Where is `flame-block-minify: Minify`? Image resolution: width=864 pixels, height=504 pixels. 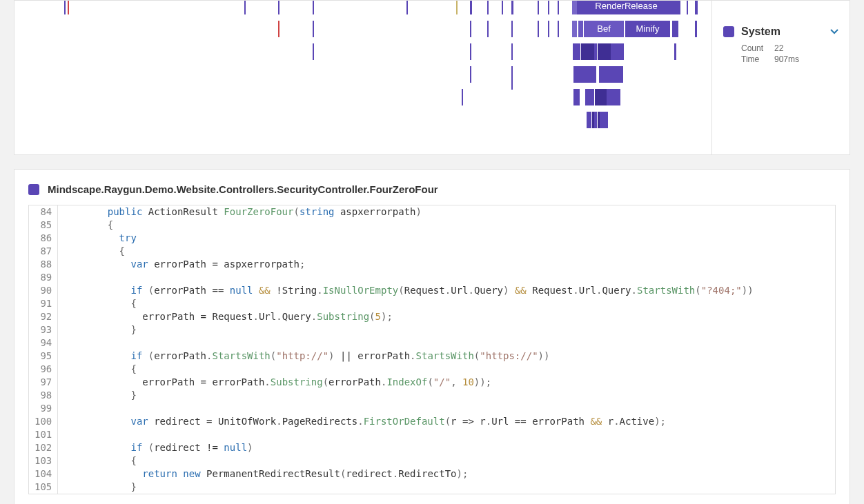
flame-block-minify: Minify is located at coordinates (647, 29).